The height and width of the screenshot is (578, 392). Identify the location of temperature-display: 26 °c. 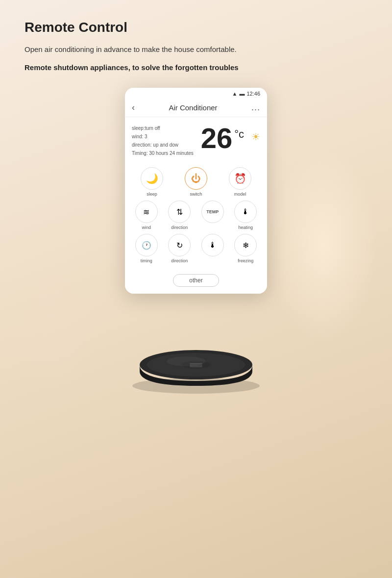
(222, 138).